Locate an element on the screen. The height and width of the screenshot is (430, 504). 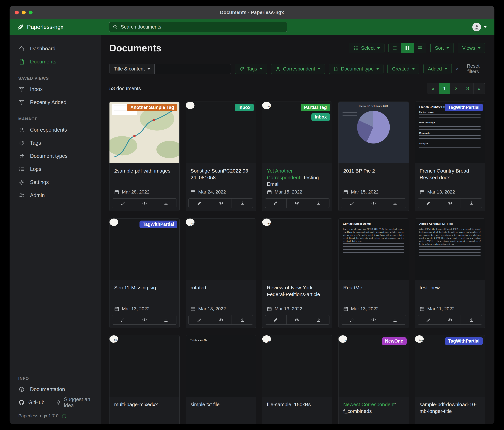
pagination-last: » is located at coordinates (479, 88).